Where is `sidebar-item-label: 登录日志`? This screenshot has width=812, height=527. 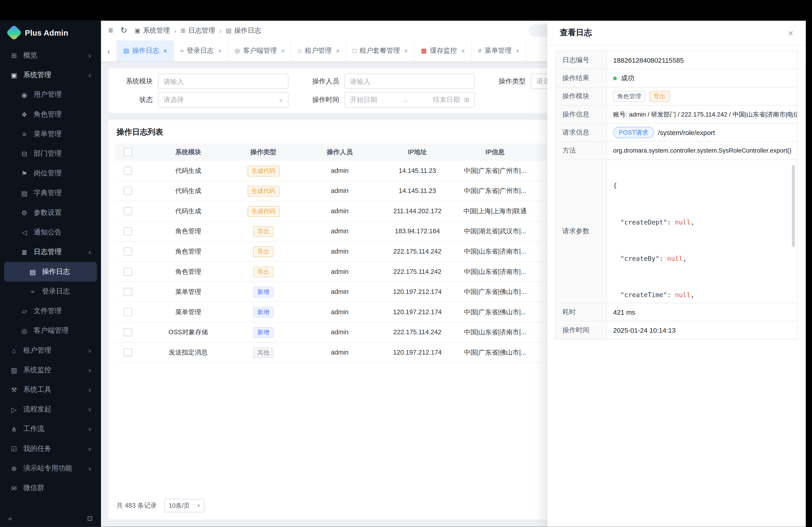
sidebar-item-label: 登录日志 is located at coordinates (56, 291).